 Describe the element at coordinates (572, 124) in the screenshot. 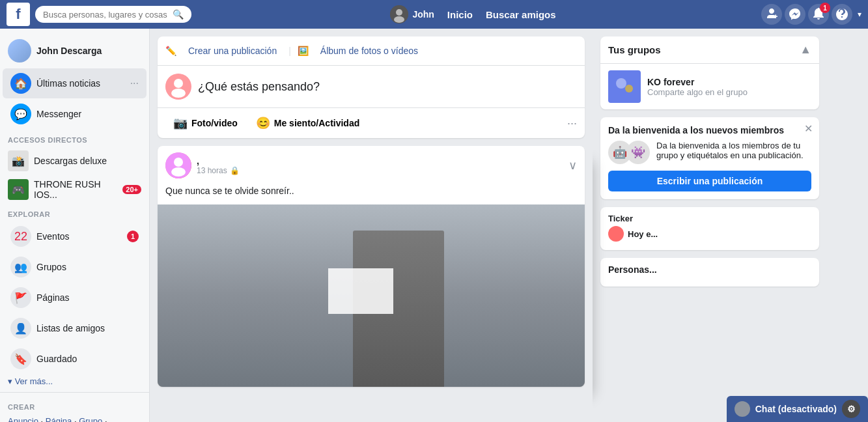

I see `more-actions-btn: ···` at that location.